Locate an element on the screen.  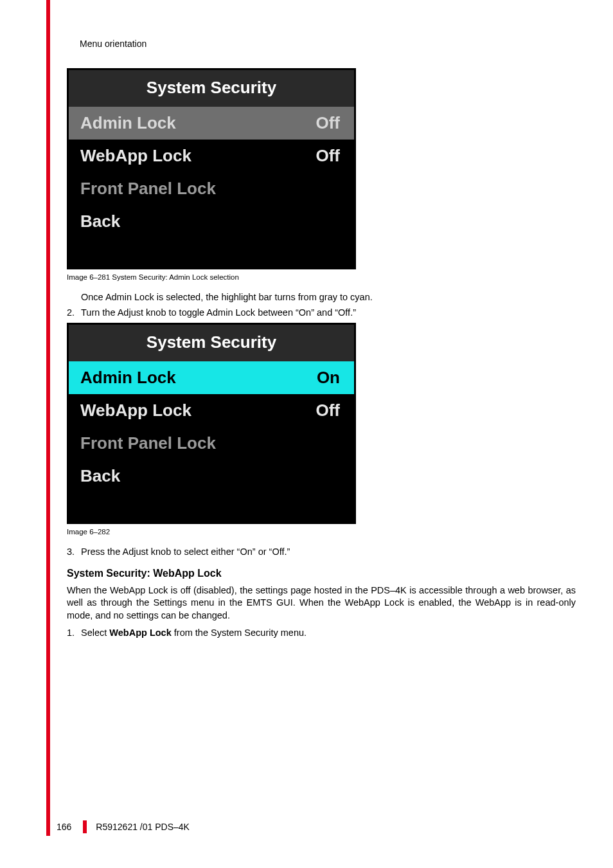
step-text-suffix: from the System Security menu. is located at coordinates (239, 633).